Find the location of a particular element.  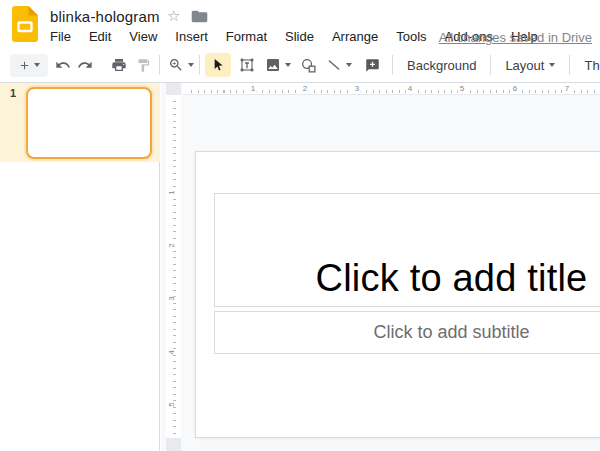

menu-view: View is located at coordinates (143, 36).